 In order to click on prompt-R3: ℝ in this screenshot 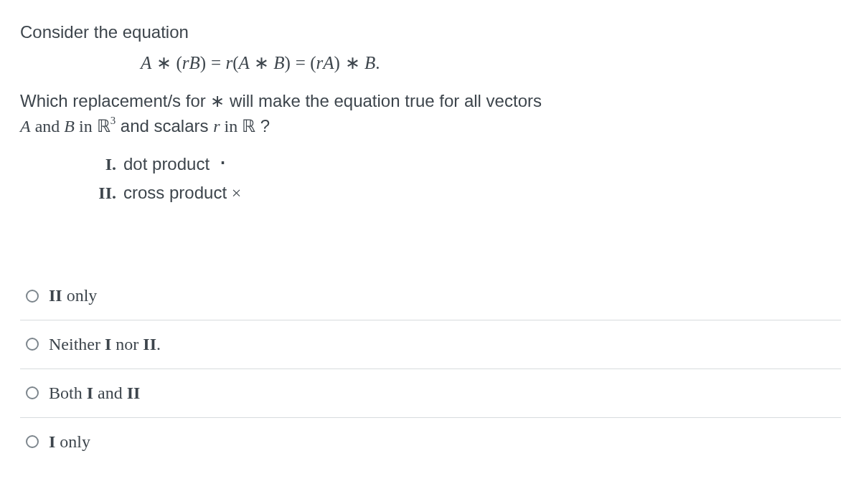, I will do `click(103, 126)`.